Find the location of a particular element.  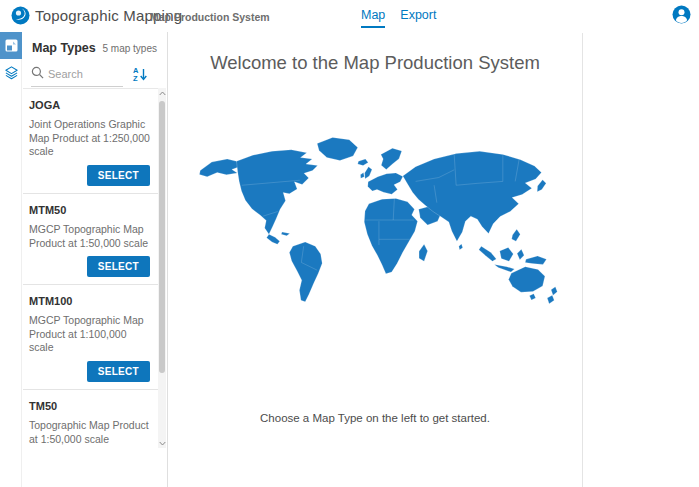

map-type-description: MGCP Topographic Map Product at 1:50,000… is located at coordinates (90, 236).